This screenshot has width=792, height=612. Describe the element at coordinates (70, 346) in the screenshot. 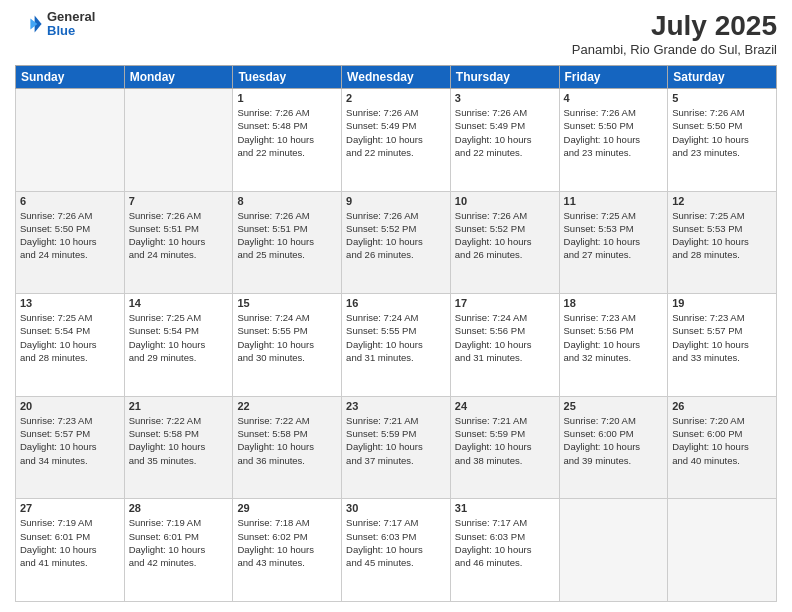

I see `day-cell: 13Sunrise: 7:25 AM Sunset: 5:54 PM Dayli…` at that location.